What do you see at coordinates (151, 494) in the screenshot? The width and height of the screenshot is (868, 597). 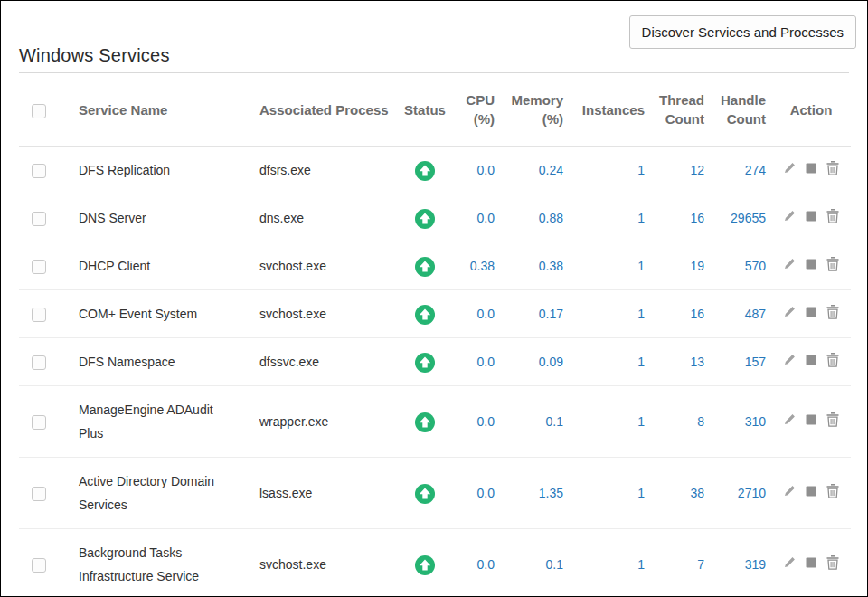 I see `service-name-cell: Active Directory Domain Services` at bounding box center [151, 494].